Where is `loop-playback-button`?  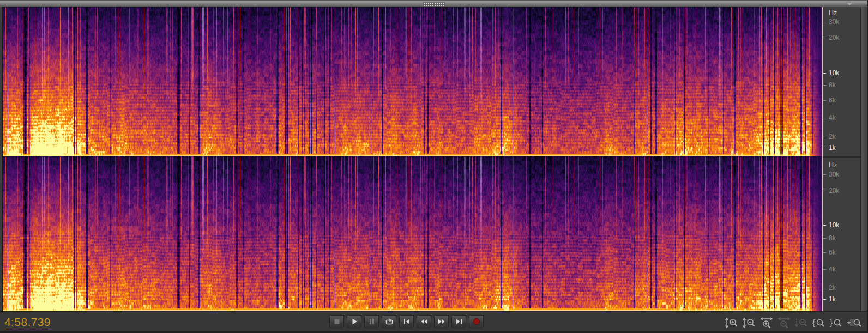
loop-playback-button is located at coordinates (389, 322).